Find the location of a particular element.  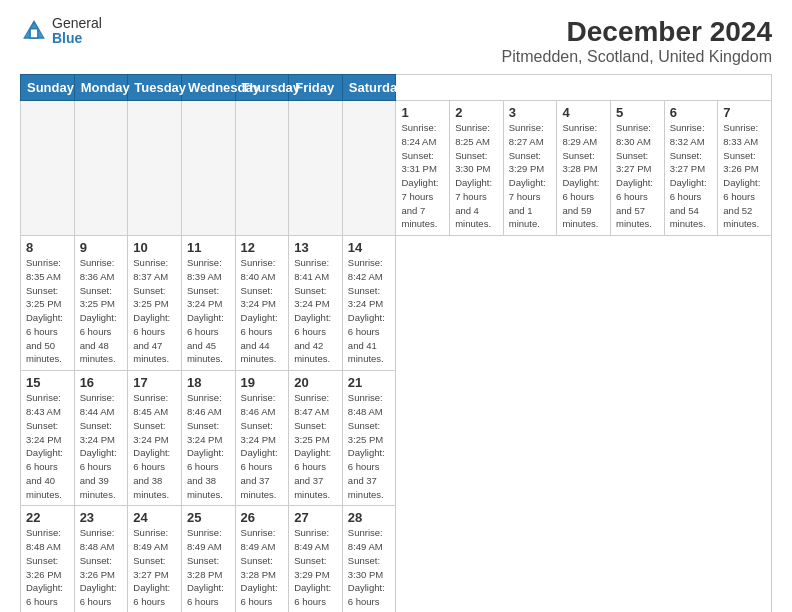

day-number: 13 is located at coordinates (316, 248).